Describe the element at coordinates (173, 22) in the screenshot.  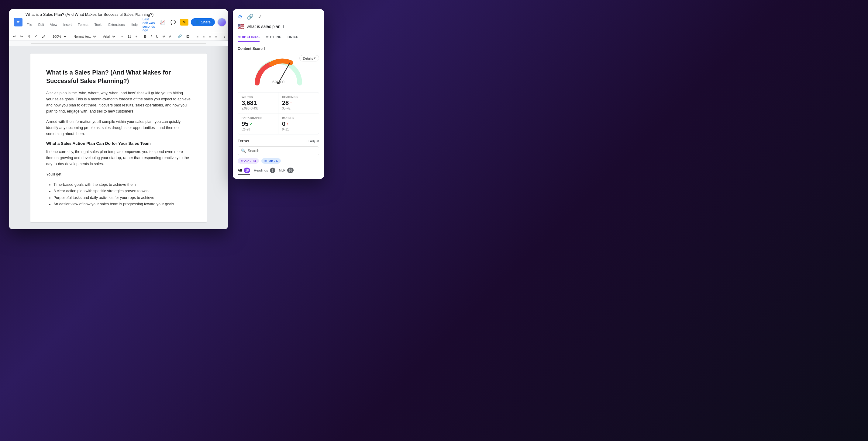
I see `comment-icon-btn: 💬` at that location.